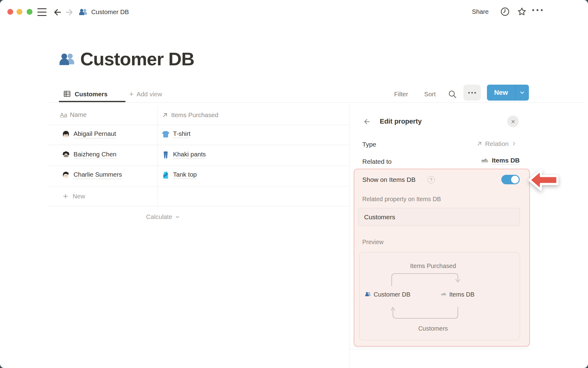 The height and width of the screenshot is (368, 588). I want to click on close-icon, so click(513, 121).